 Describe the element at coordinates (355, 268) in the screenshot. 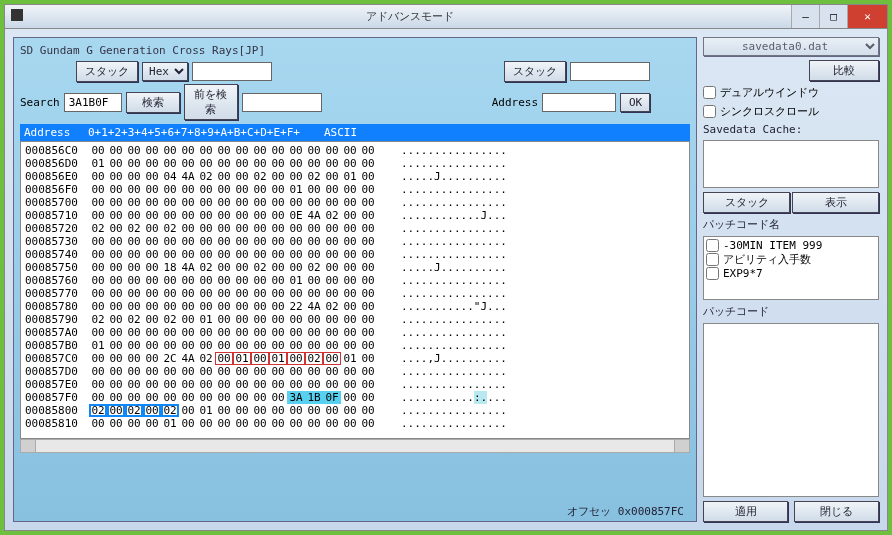

I see `hex-row: 0008575000000000184A02000002000002000000…` at that location.